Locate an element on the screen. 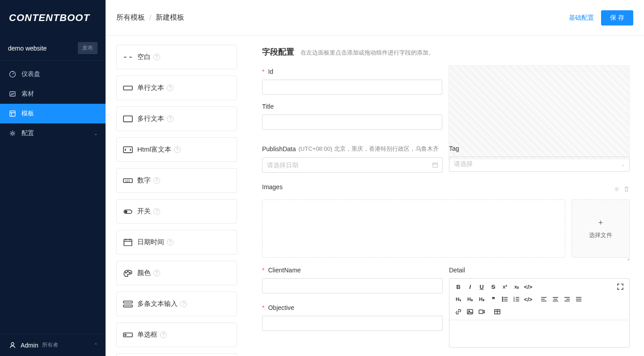 The height and width of the screenshot is (356, 644). chevron-down-icon: ⌄ is located at coordinates (96, 133).